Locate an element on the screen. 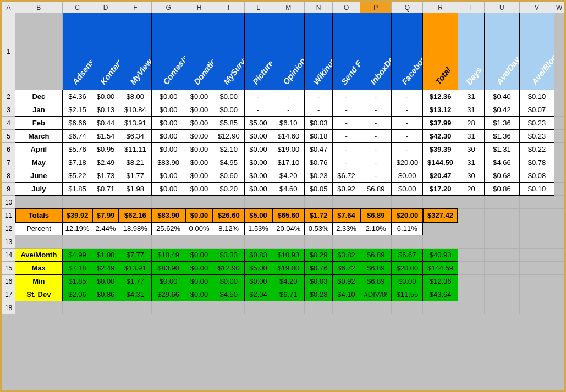  row-header: 3 is located at coordinates (9, 110).